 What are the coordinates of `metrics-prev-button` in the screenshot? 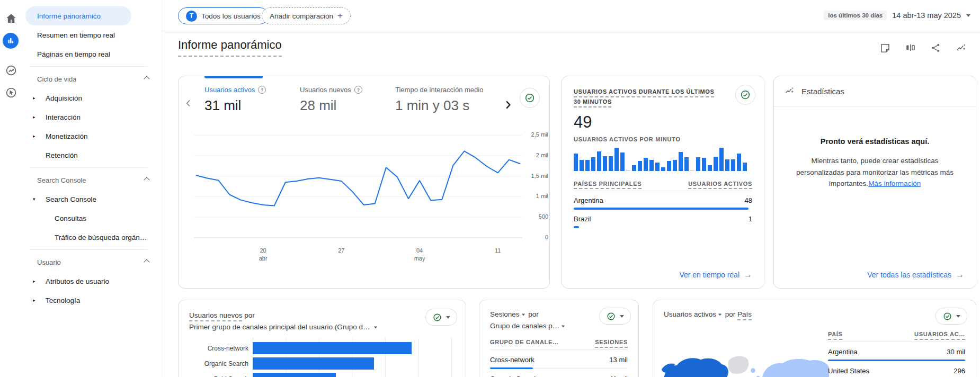 It's located at (189, 103).